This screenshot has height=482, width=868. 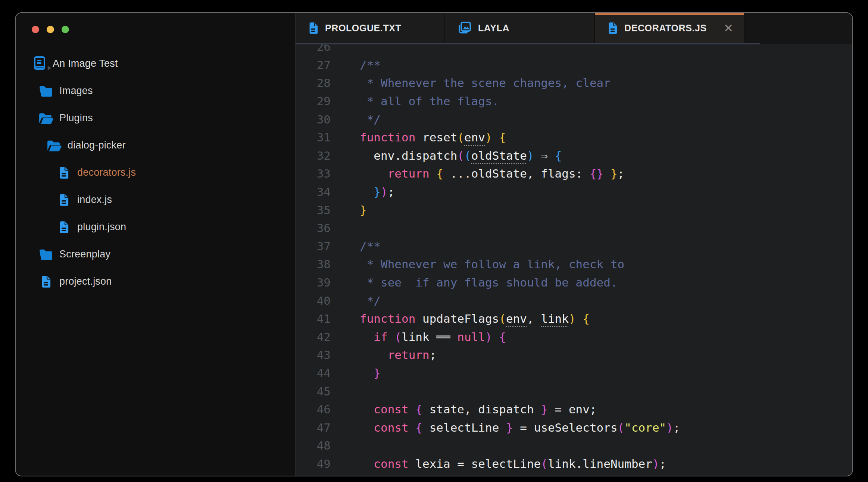 I want to click on code-line-41: 41function updateFlags(env, link) {, so click(x=574, y=319).